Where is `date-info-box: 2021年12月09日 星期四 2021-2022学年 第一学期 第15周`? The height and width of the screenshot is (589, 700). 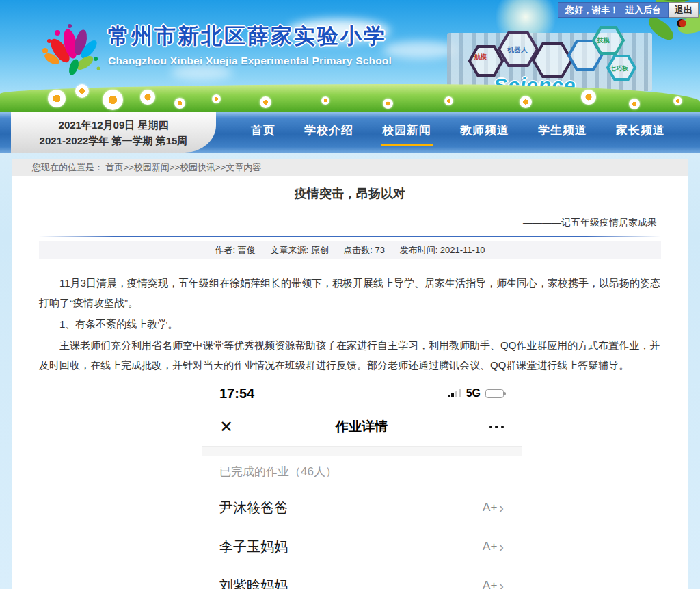 date-info-box: 2021年12月09日 星期四 2021-2022学年 第一学期 第15周 is located at coordinates (113, 132).